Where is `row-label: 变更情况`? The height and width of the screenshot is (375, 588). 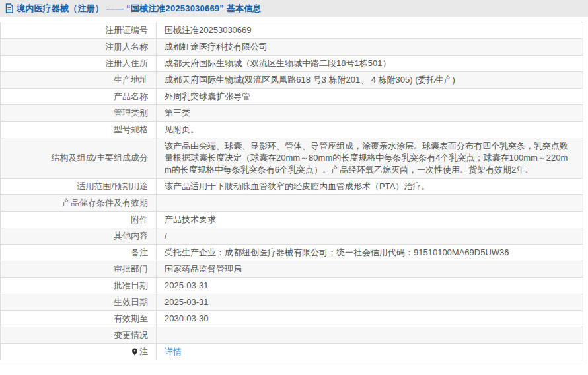
row-label: 变更情况 is located at coordinates (79, 336).